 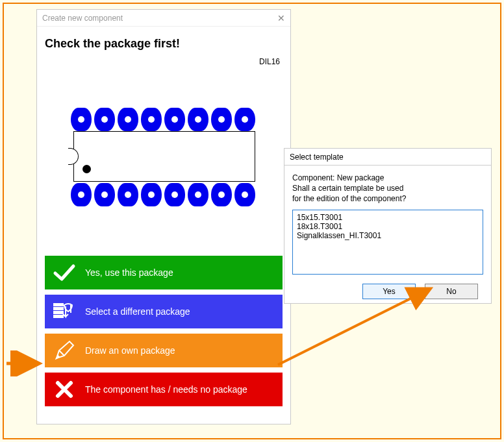 What do you see at coordinates (163, 119) in the screenshot?
I see `pin-row-top` at bounding box center [163, 119].